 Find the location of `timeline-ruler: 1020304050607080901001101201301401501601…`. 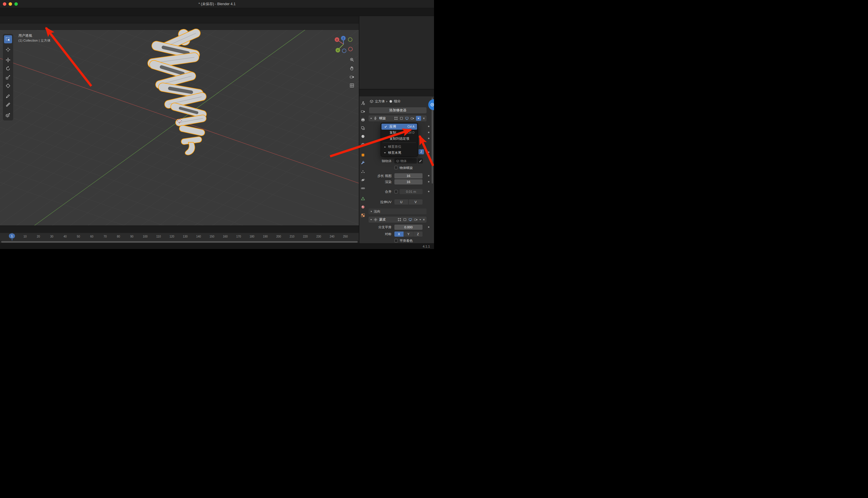

timeline-ruler: 1020304050607080901001101201301401501601… is located at coordinates (179, 237).